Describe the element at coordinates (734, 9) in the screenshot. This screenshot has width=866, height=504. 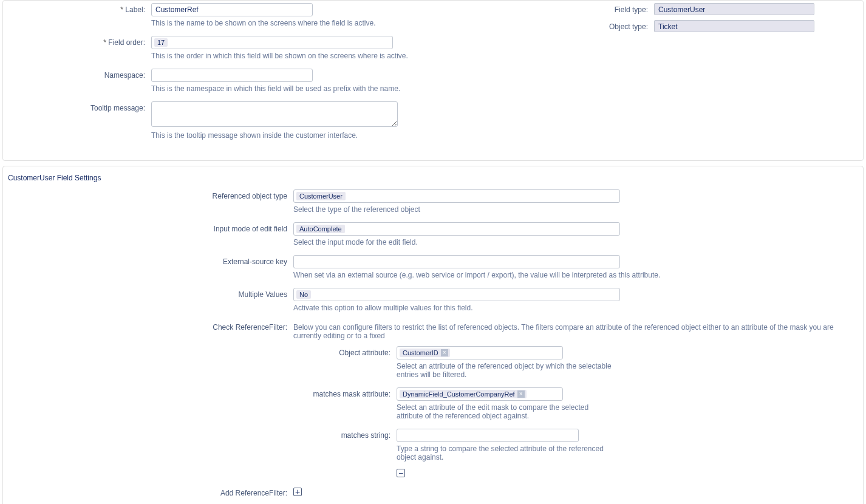
I see `fieldtype-value: CustomerUser` at that location.